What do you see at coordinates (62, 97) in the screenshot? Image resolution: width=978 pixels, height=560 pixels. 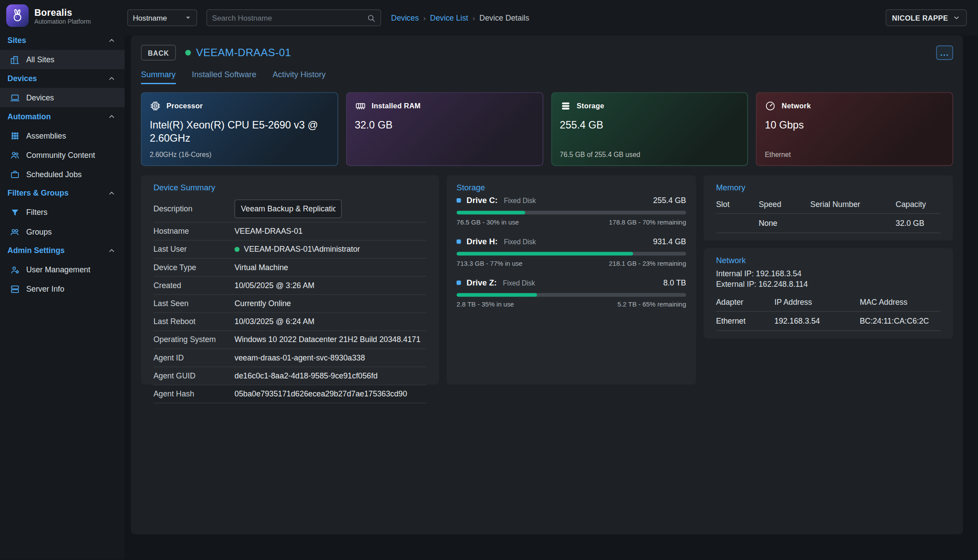 I see `sidebar-item-devices: Devices` at bounding box center [62, 97].